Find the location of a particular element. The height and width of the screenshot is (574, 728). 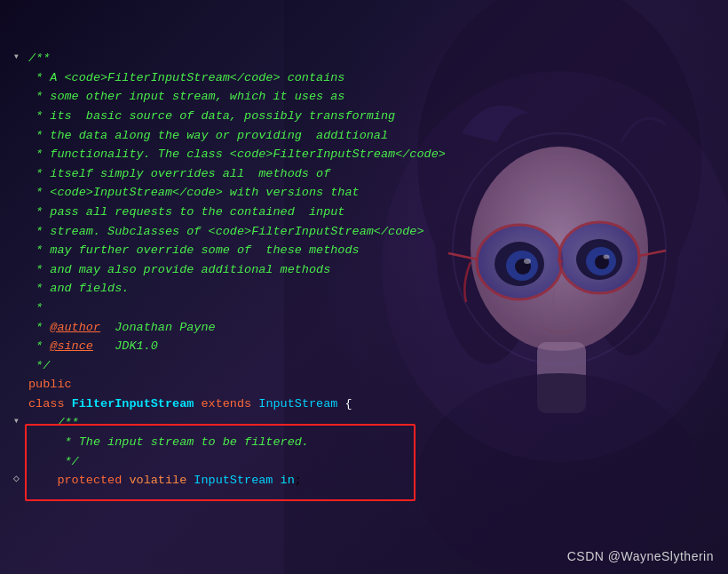

code-segment: @author is located at coordinates (75, 327).